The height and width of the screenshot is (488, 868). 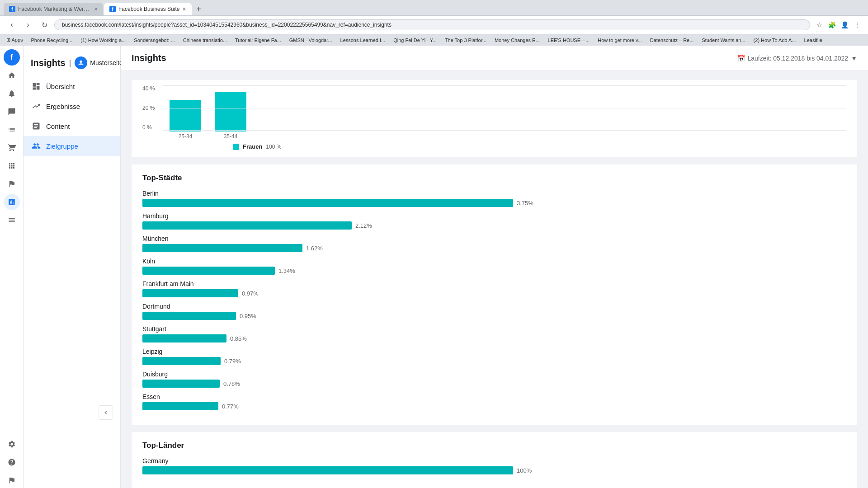 What do you see at coordinates (495, 216) in the screenshot?
I see `city-name: Hamburg` at bounding box center [495, 216].